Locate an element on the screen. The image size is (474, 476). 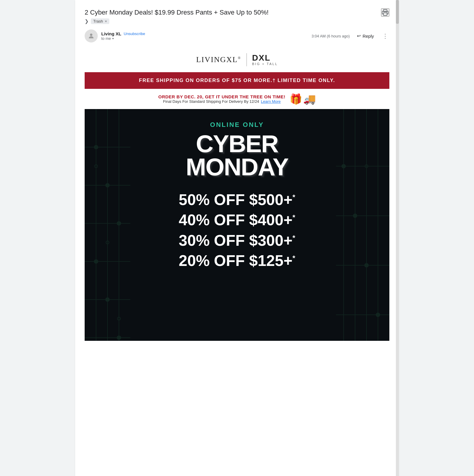
cyber-title-line1: CYBER is located at coordinates (237, 144).